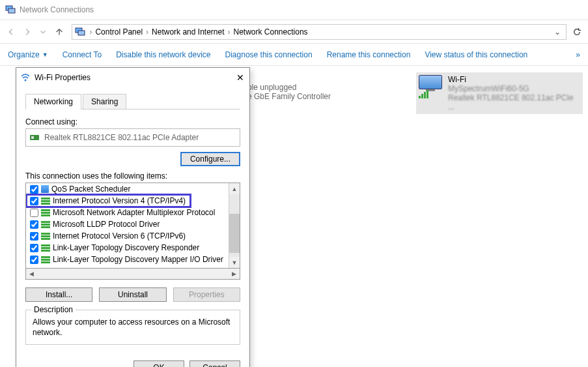 This screenshot has width=588, height=367. What do you see at coordinates (207, 295) in the screenshot?
I see `properties-button: Properties` at bounding box center [207, 295].